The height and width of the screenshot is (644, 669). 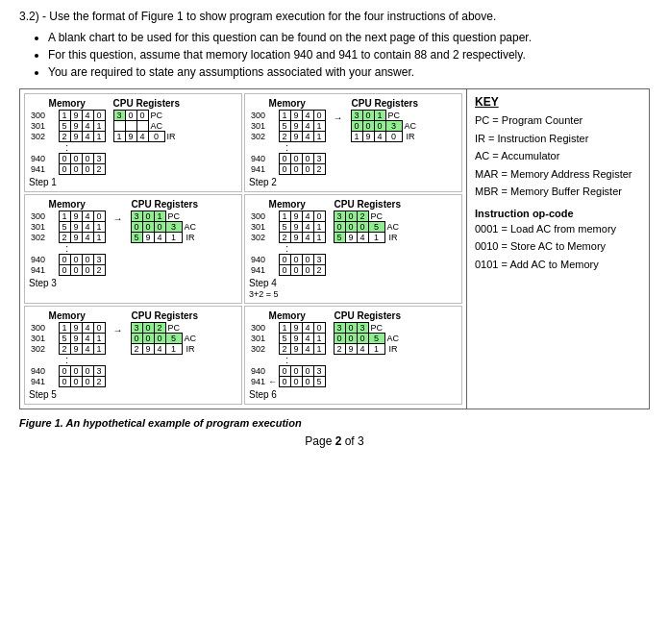 What do you see at coordinates (368, 338) in the screenshot?
I see `cpu-table: 303PC0005AC2941IR` at bounding box center [368, 338].